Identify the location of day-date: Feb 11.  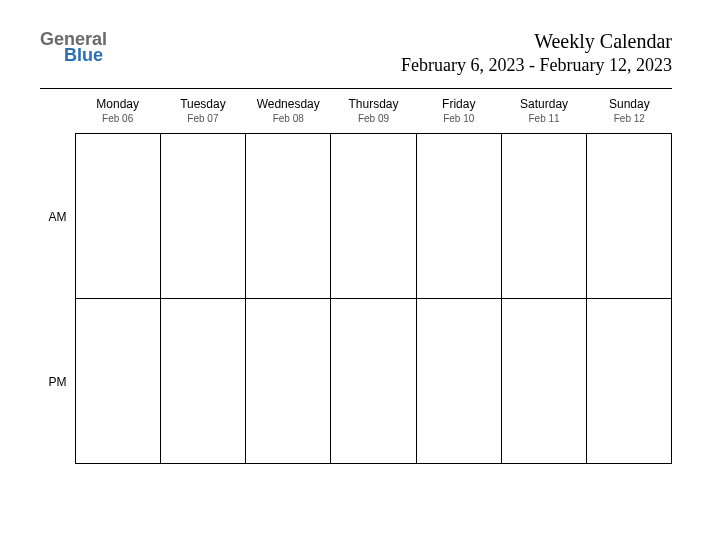
(544, 118).